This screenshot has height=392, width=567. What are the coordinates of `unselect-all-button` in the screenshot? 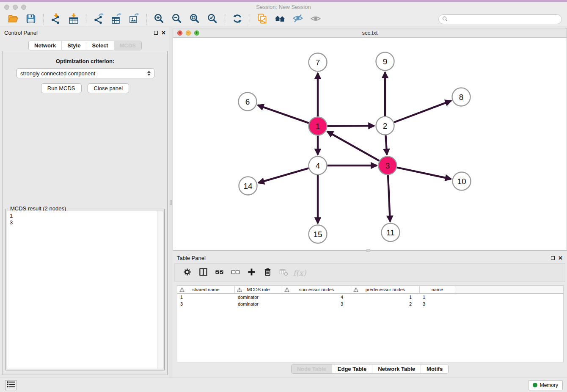 It's located at (235, 273).